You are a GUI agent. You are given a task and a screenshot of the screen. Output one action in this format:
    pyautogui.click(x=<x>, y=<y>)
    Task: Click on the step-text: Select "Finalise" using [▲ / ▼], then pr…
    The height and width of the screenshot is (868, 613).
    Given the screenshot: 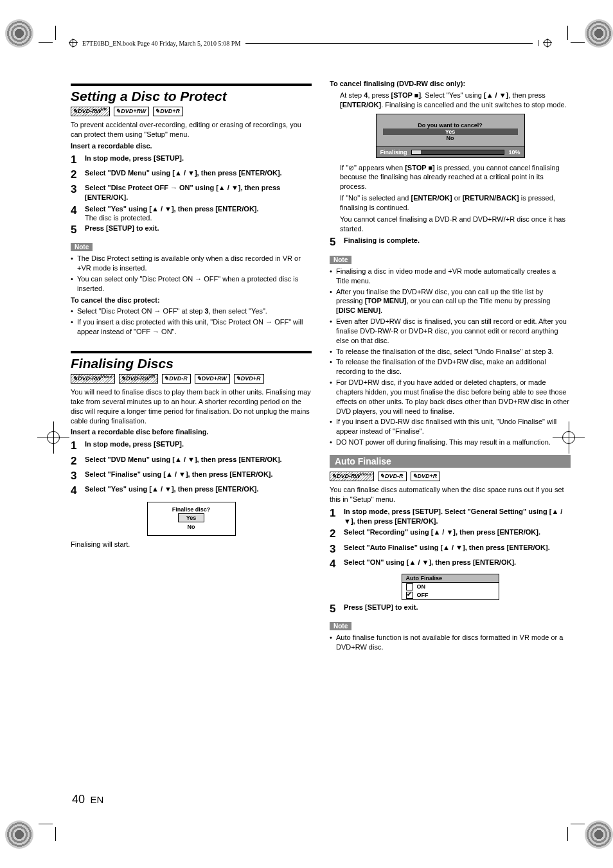 What is the action you would take?
    pyautogui.click(x=198, y=474)
    